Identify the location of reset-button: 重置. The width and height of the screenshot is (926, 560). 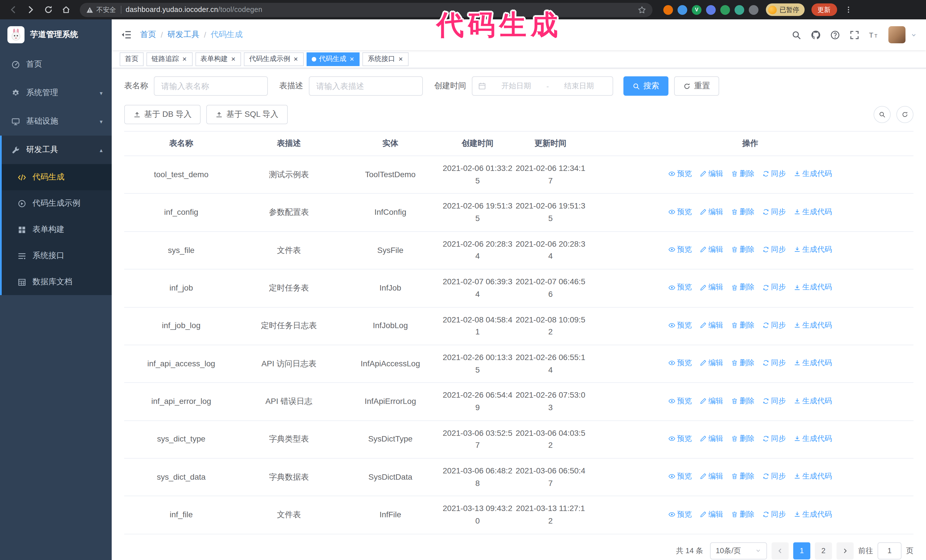
(697, 86).